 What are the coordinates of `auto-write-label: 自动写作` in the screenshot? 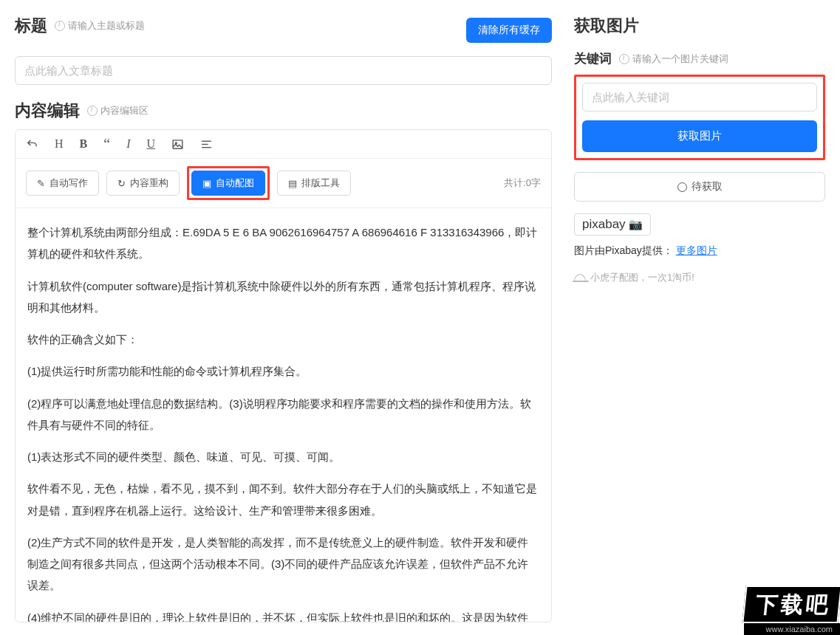 It's located at (69, 183).